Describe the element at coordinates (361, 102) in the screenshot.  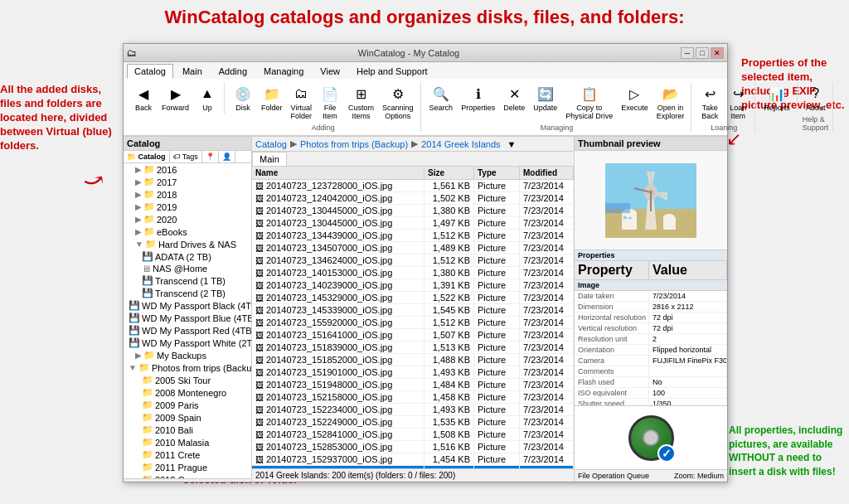
I see `custom-items-button: ⊞CustomItems` at that location.